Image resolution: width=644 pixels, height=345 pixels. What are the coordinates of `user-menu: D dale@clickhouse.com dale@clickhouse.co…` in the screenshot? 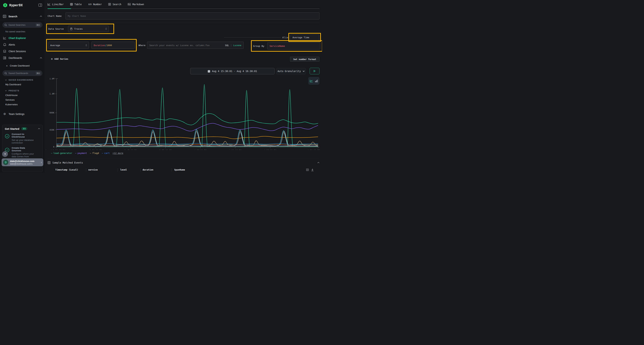 It's located at (22, 162).